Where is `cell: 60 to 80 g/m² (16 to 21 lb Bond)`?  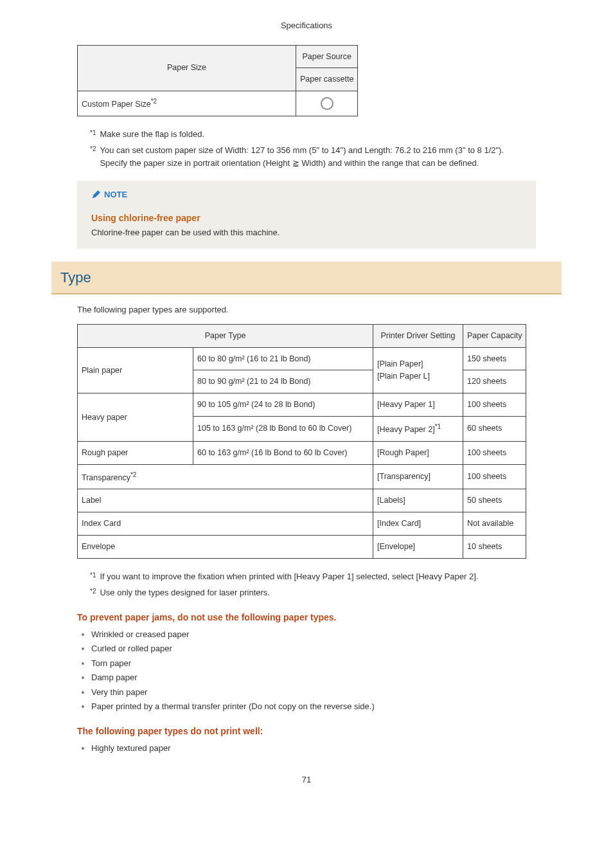
cell: 60 to 80 g/m² (16 to 21 lb Bond) is located at coordinates (283, 359).